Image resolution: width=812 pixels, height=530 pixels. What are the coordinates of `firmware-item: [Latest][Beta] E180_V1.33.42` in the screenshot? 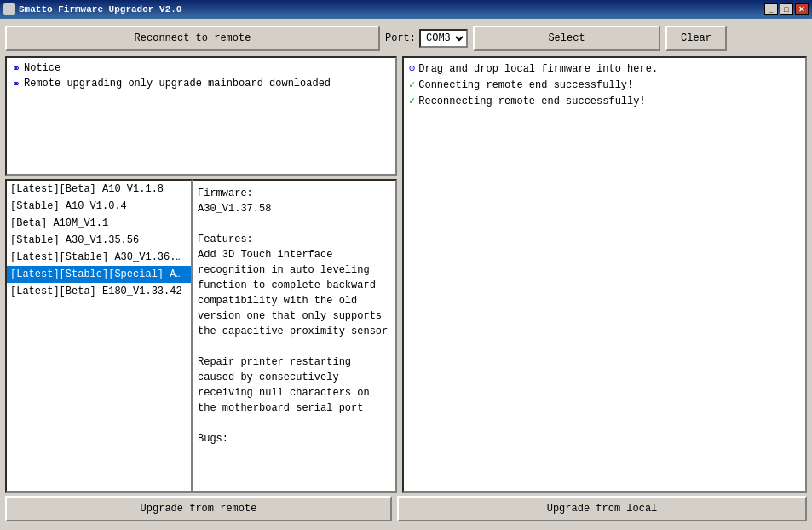 It's located at (99, 291).